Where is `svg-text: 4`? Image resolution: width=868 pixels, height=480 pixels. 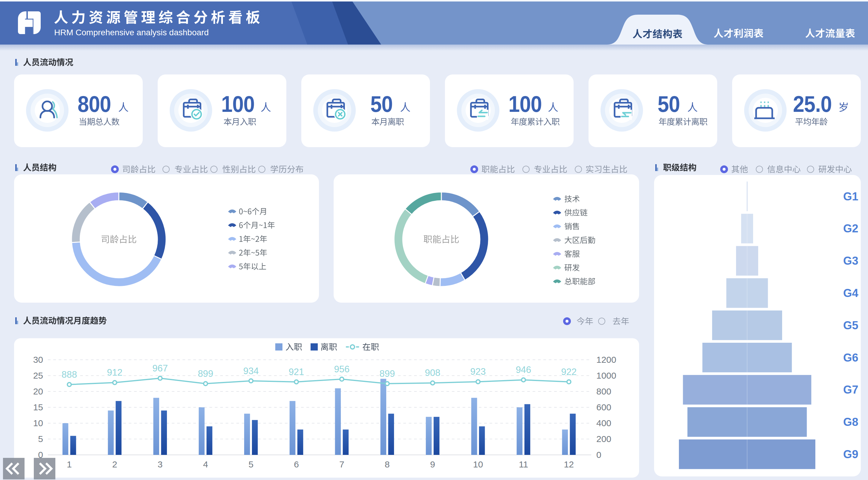
svg-text: 4 is located at coordinates (206, 464).